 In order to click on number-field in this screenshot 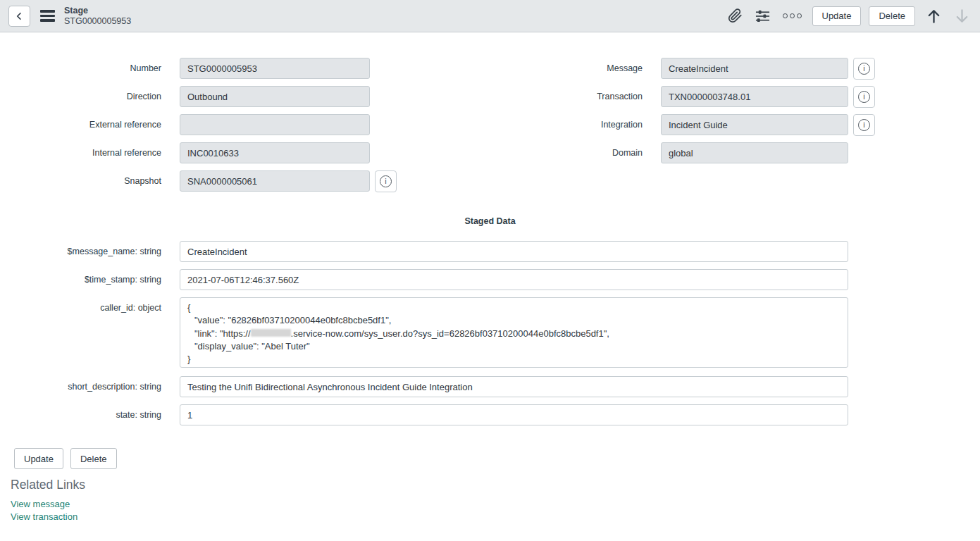, I will do `click(275, 68)`.